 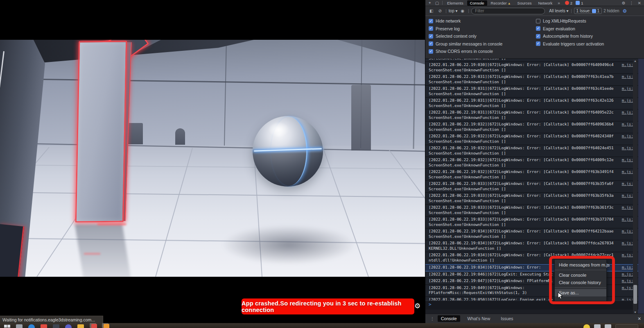 What do you see at coordinates (479, 319) in the screenshot?
I see `drawer-tab-what-s-new: What's New` at bounding box center [479, 319].